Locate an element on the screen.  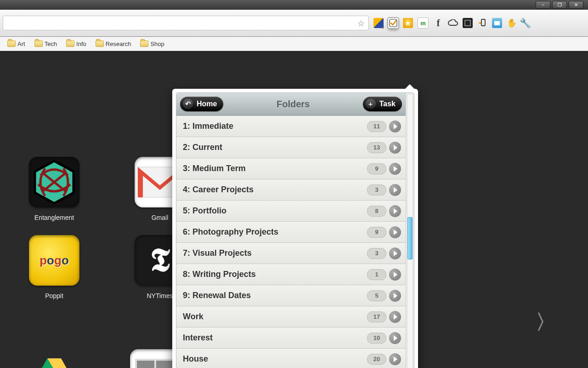
app-icon-entanglement is located at coordinates (54, 182).